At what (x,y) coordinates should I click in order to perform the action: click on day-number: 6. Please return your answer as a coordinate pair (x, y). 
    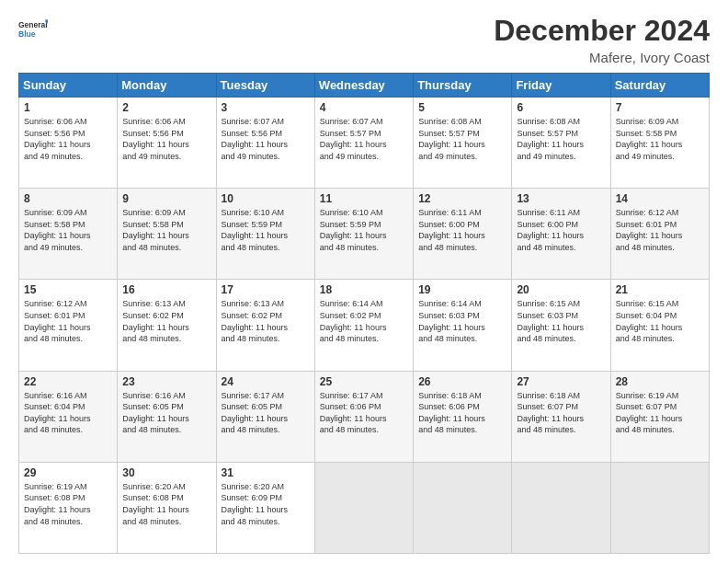
    Looking at the image, I should click on (561, 108).